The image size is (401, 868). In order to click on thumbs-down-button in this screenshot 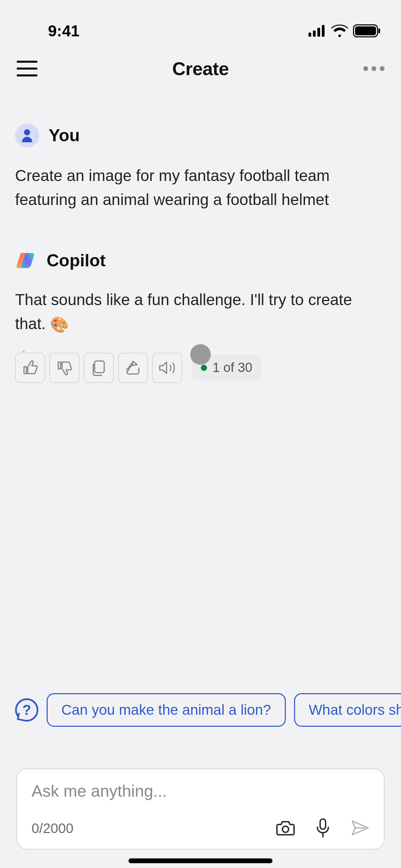, I will do `click(64, 368)`.